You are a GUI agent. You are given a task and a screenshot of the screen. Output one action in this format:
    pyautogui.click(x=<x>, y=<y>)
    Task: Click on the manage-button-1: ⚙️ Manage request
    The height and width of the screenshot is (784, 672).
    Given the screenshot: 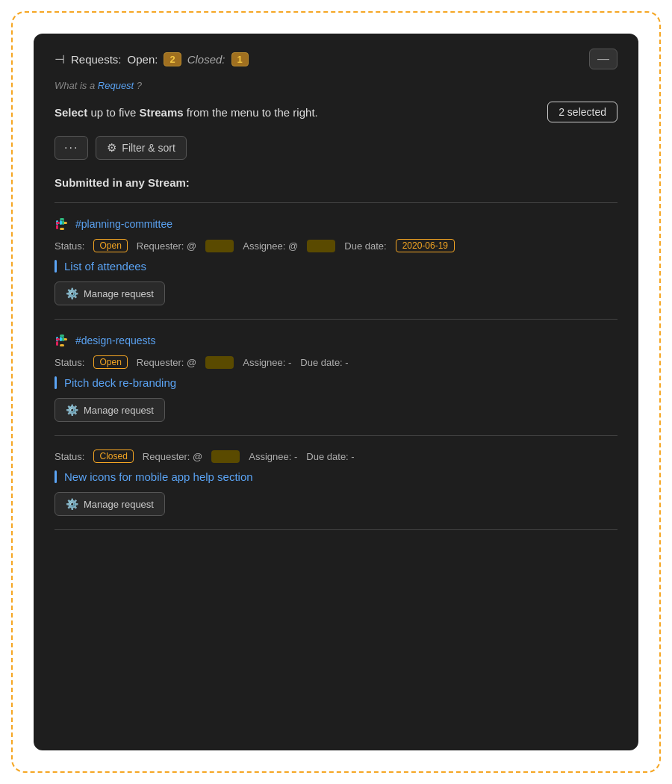 What is the action you would take?
    pyautogui.click(x=110, y=293)
    